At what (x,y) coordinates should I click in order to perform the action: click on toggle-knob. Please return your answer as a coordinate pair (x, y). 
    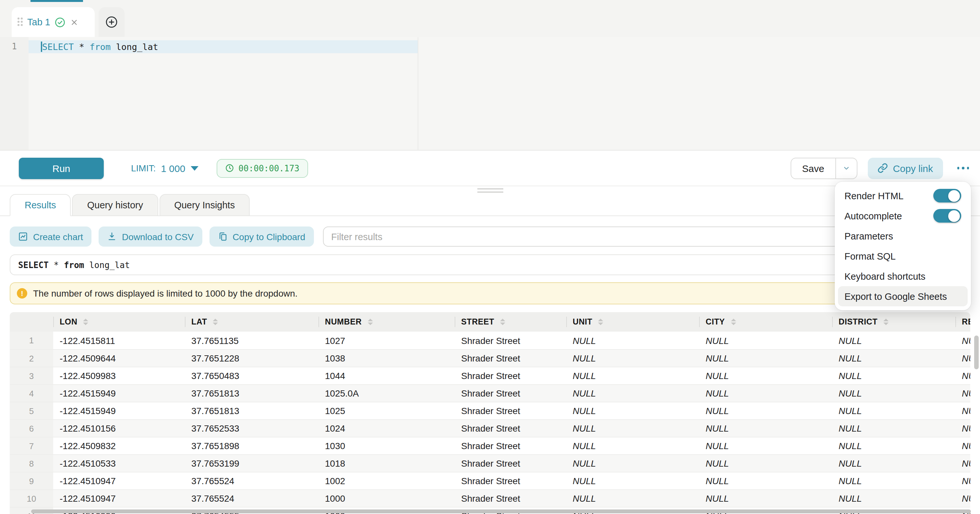
    Looking at the image, I should click on (954, 196).